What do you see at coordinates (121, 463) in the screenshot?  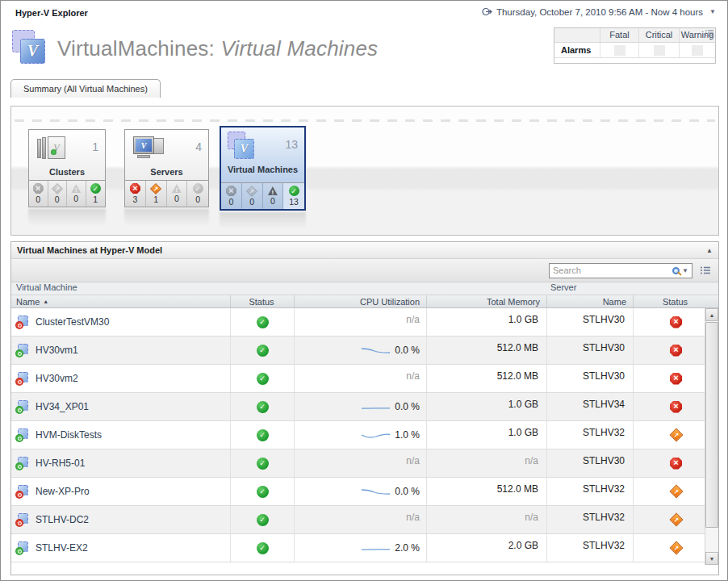 I see `vm-name-cell: HV-RH5-01` at bounding box center [121, 463].